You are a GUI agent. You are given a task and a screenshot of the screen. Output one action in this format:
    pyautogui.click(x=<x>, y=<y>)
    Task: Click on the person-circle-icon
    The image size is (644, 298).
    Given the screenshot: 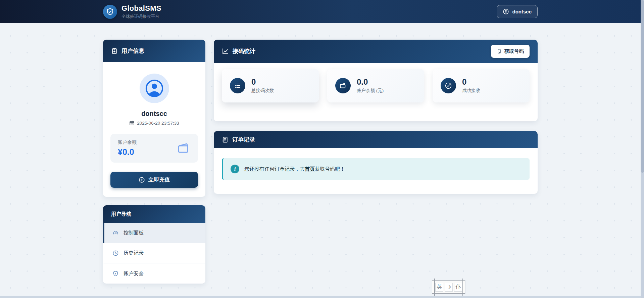 What is the action you would take?
    pyautogui.click(x=506, y=11)
    